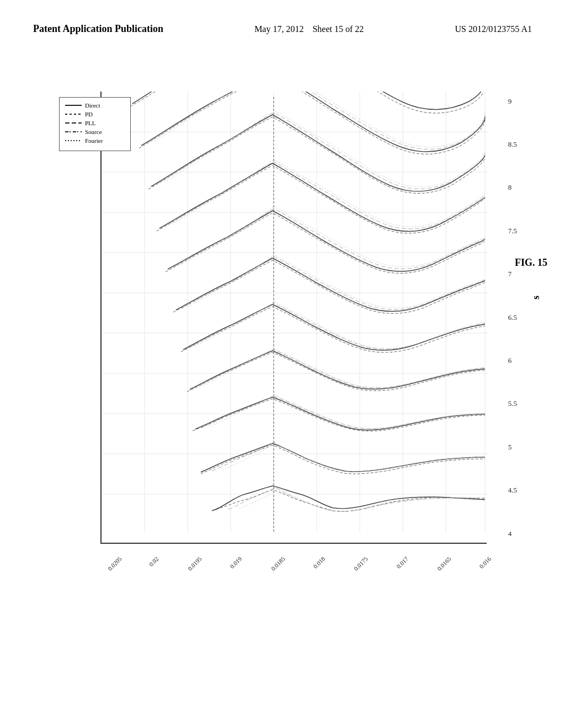 The width and height of the screenshot is (565, 728). What do you see at coordinates (309, 29) in the screenshot?
I see `publication-date-sheet: May 17, 2012 Sheet 15 of 22` at bounding box center [309, 29].